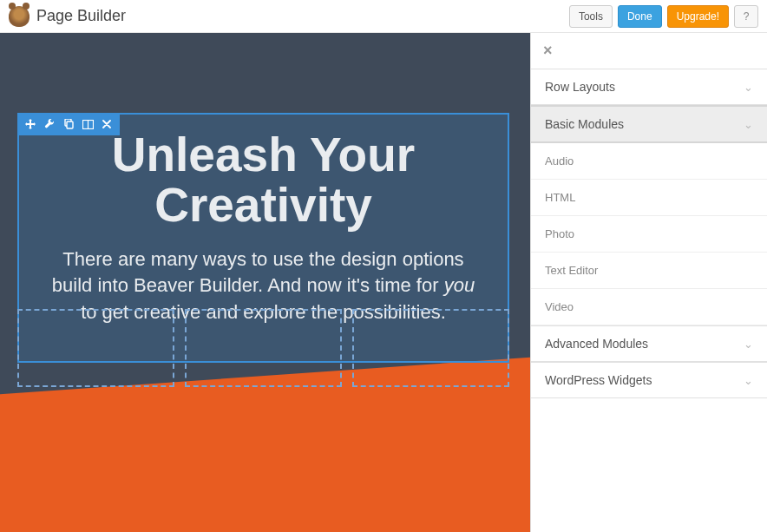 The image size is (767, 532). I want to click on basic-modules-list: AudioHTMLPhotoText EditorVideo, so click(649, 234).